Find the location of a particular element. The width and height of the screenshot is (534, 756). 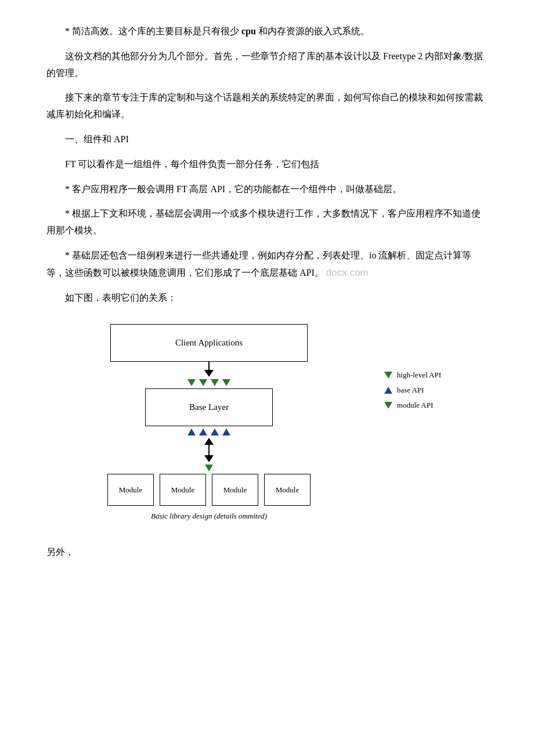

base-layer-label: Base Layer is located at coordinates (209, 408).